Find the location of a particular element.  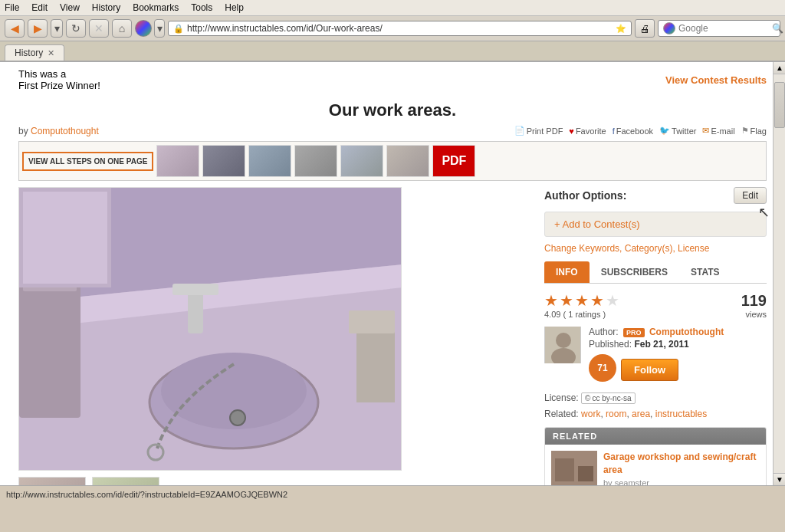

menu-tools: Tools is located at coordinates (202, 8).